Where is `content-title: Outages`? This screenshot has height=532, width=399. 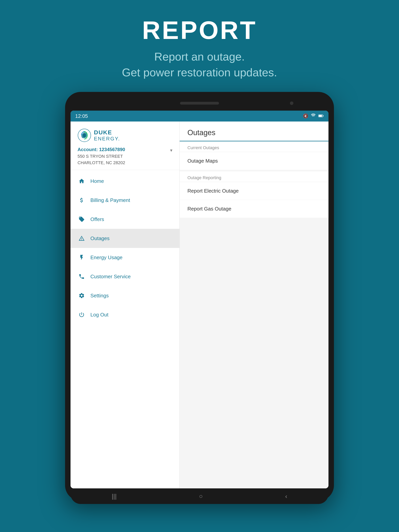 content-title: Outages is located at coordinates (254, 135).